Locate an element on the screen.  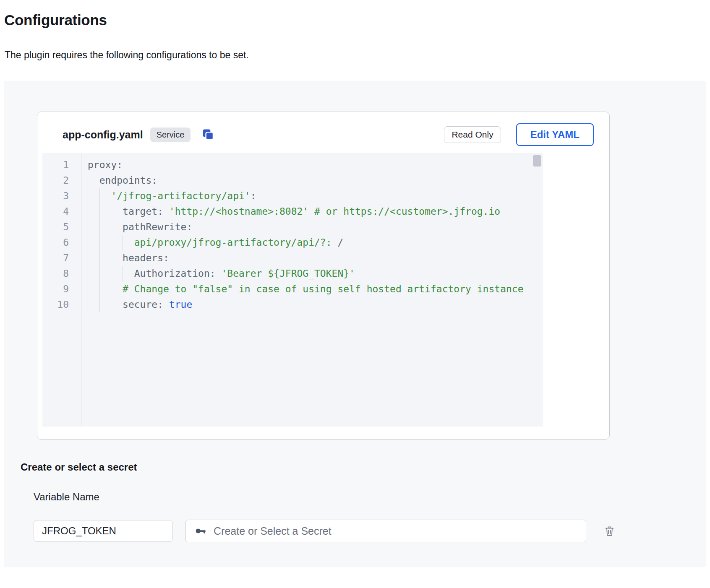
secret-select: Create or Select a Secret is located at coordinates (386, 531).